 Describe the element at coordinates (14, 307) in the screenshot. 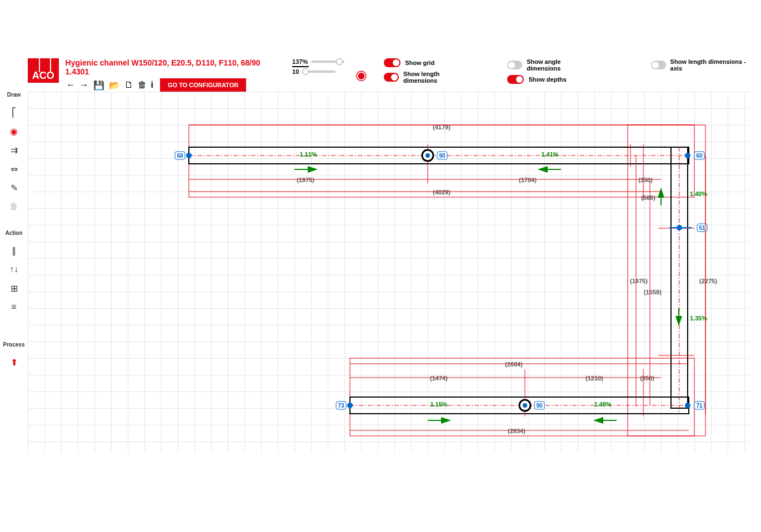

I see `tool-sliders: ≡` at that location.